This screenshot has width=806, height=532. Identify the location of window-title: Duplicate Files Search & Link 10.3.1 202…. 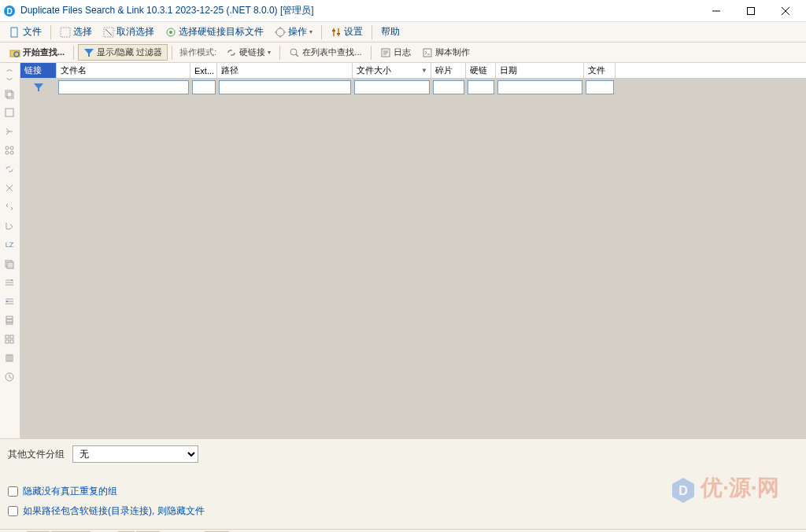
(360, 11).